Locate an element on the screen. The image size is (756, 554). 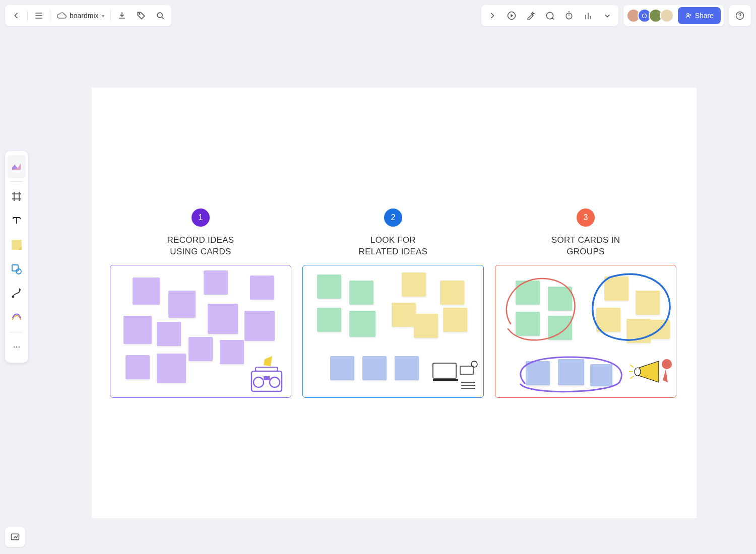
step-2: 2 LOOK FOR RELATED IDEAS is located at coordinates (393, 303).